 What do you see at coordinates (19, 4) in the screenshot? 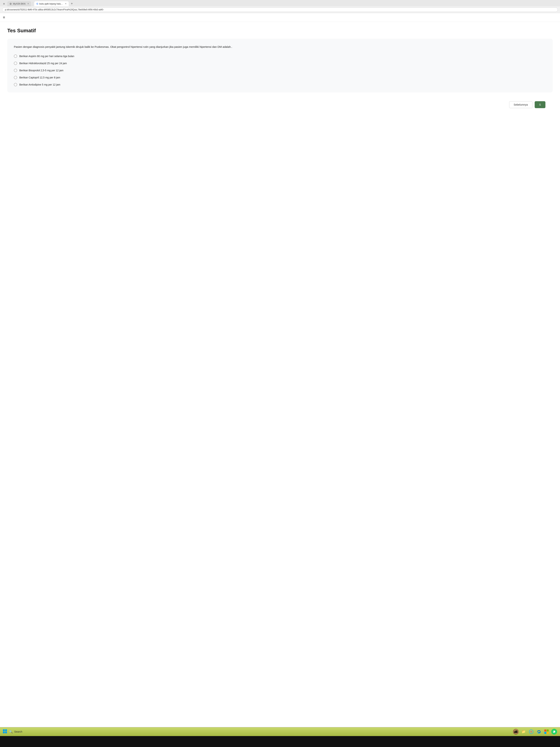
I see `tab-myasn: ⚙ MyASN BKN ✕` at bounding box center [19, 4].